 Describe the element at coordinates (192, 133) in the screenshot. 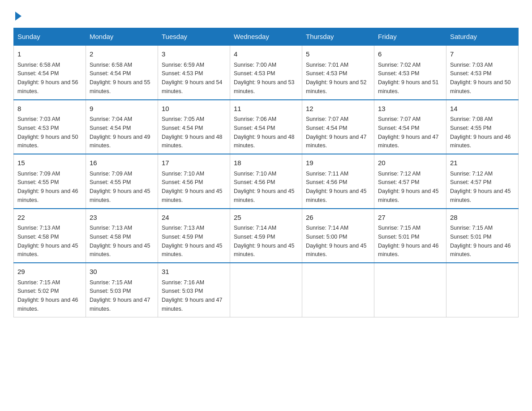

I see `day-info: Sunrise: 7:05 AMSunset: 4:54 PMDaylight:…` at that location.